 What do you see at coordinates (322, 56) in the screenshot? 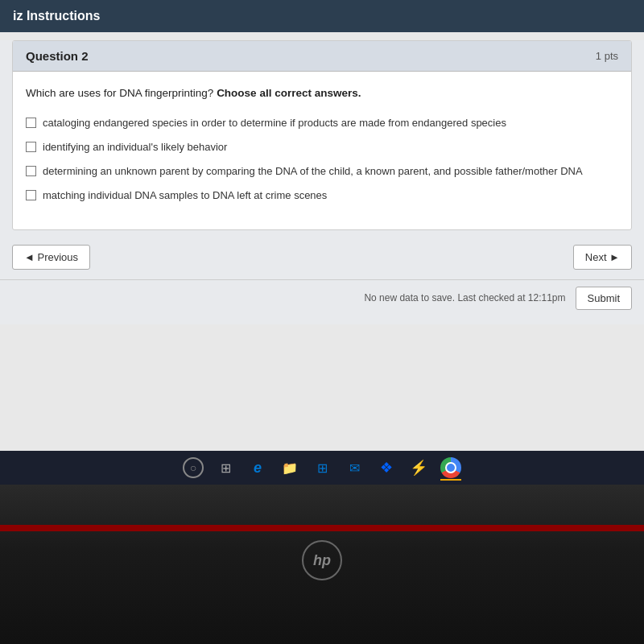
I see `question-header: Question 2 1 pts` at bounding box center [322, 56].